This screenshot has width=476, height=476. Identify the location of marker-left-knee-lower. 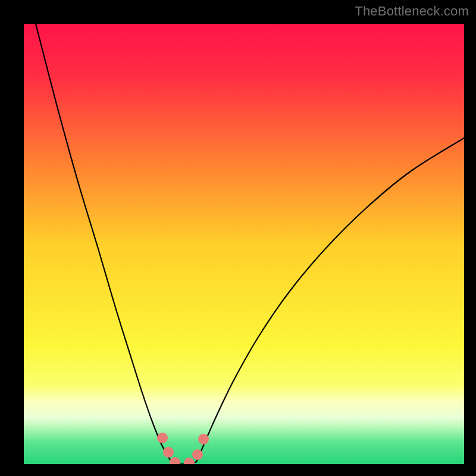
(168, 452).